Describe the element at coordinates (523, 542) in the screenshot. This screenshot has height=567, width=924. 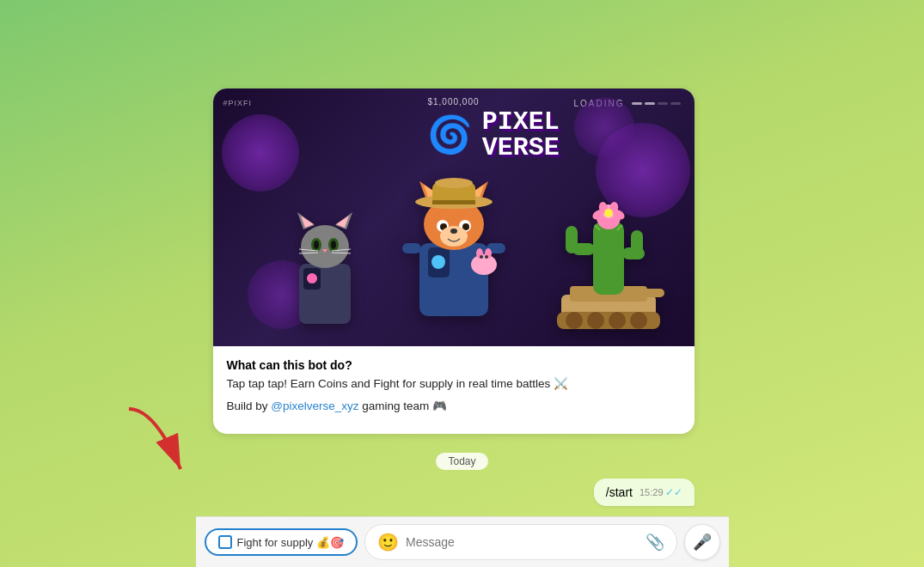
I see `message-input` at that location.